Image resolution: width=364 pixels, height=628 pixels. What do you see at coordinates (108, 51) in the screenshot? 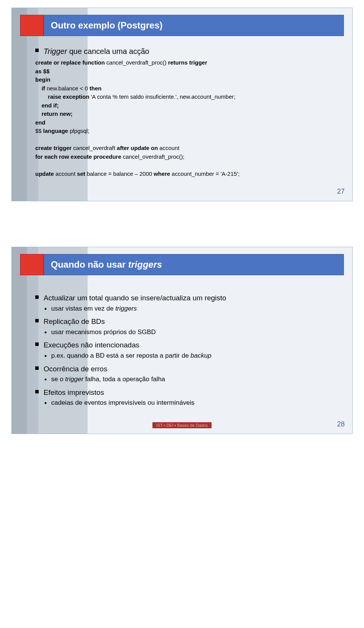
I see `bullet-intro-rest: que cancela uma acção` at bounding box center [108, 51].